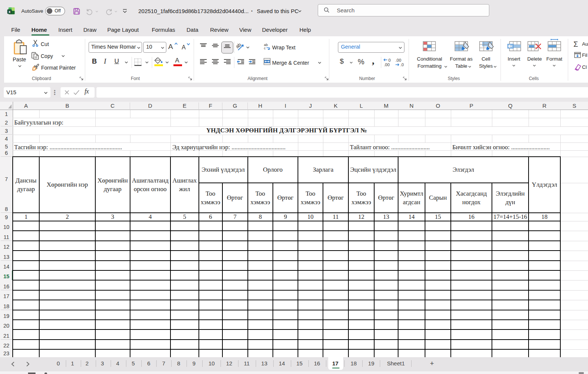 The width and height of the screenshot is (588, 374). Describe the element at coordinates (265, 48) in the screenshot. I see `svg-text: c` at that location.